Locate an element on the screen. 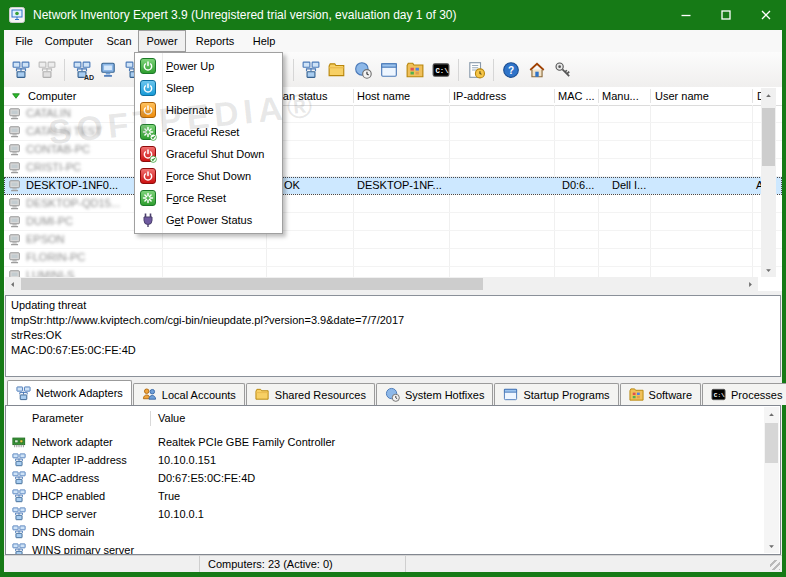 This screenshot has height=577, width=786. resize-grip is located at coordinates (775, 565).